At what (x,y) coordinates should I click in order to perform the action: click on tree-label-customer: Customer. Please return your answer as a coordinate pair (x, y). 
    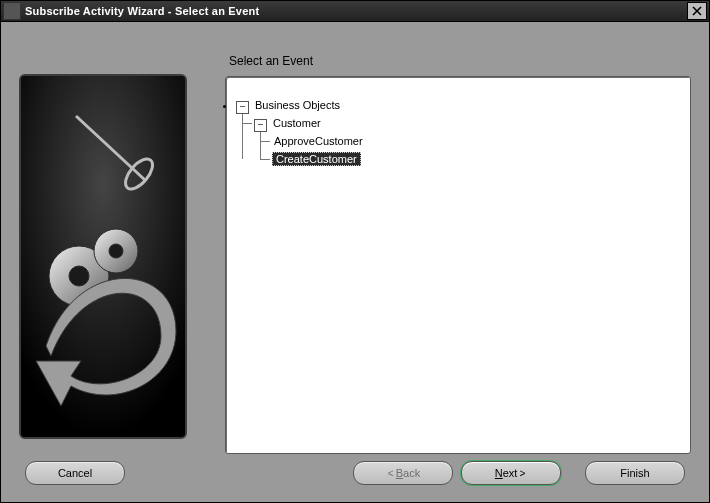
    Looking at the image, I should click on (297, 123).